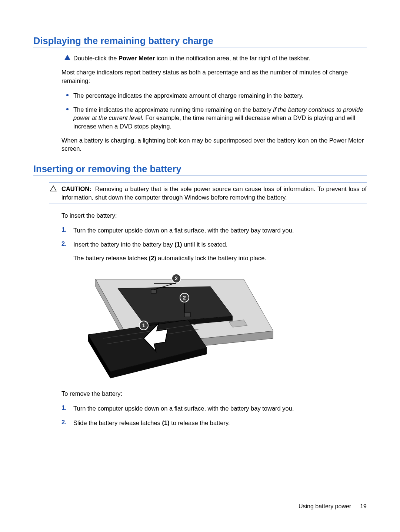  Describe the element at coordinates (200, 423) in the screenshot. I see `rstep2-post: to release the battery.` at that location.